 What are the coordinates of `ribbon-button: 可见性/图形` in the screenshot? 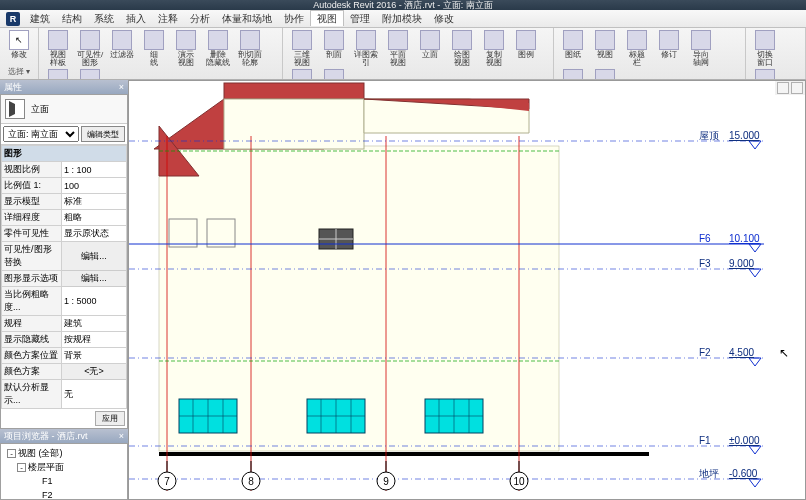 It's located at (90, 48).